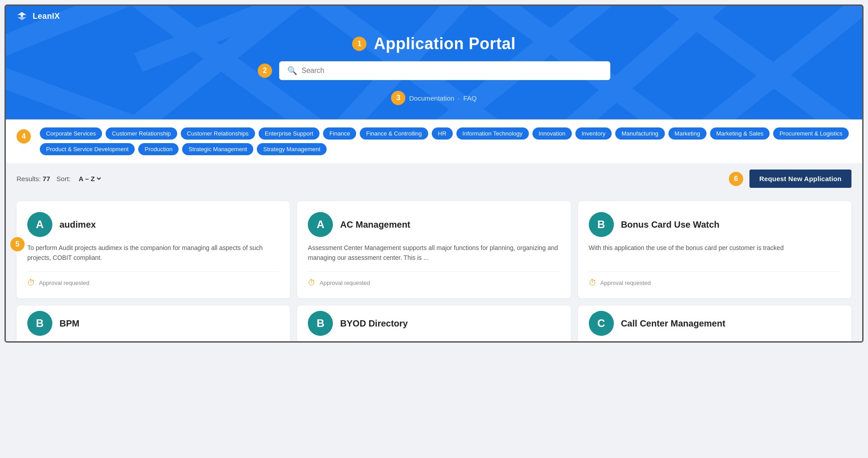  What do you see at coordinates (715, 253) in the screenshot?
I see `card-description: With this application the use of the bon…` at bounding box center [715, 253].